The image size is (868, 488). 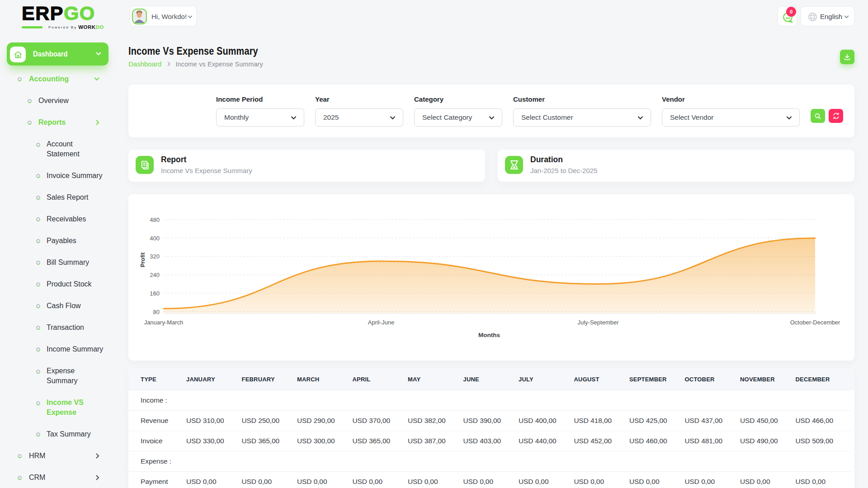 I want to click on svg-text: Profit, so click(x=143, y=259).